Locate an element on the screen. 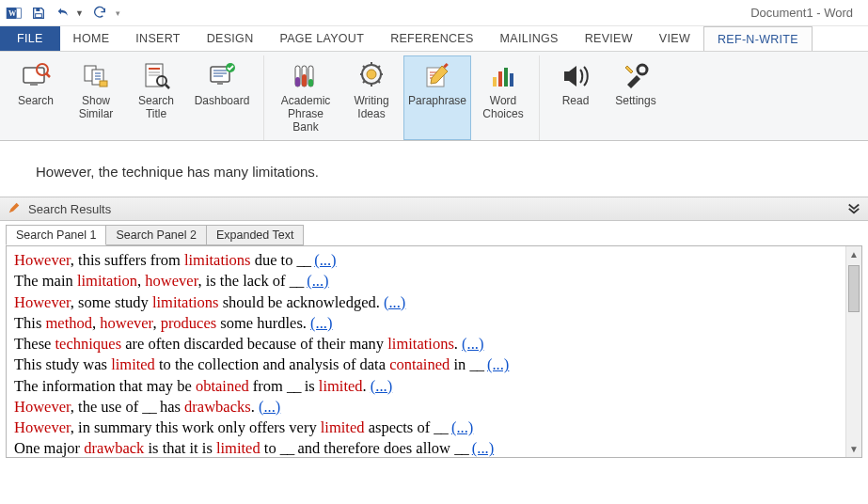  phrase-bank-label: Academic Phrase Bank is located at coordinates (306, 115).